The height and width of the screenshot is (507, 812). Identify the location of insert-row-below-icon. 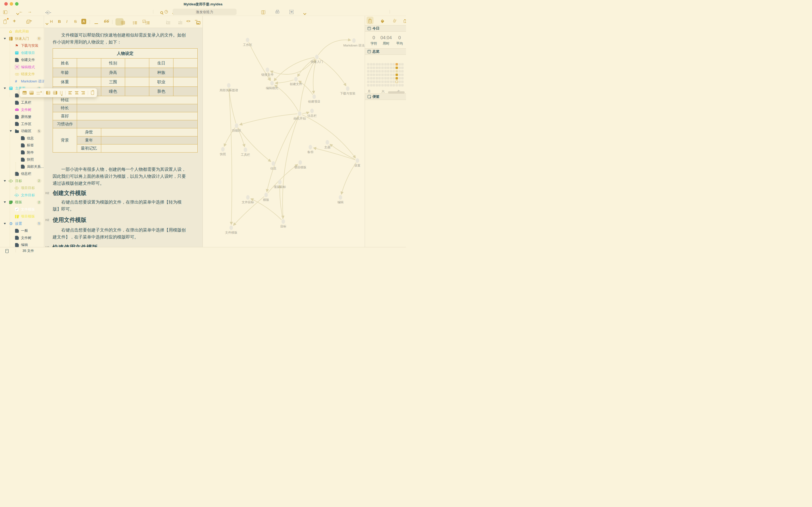
(32, 93).